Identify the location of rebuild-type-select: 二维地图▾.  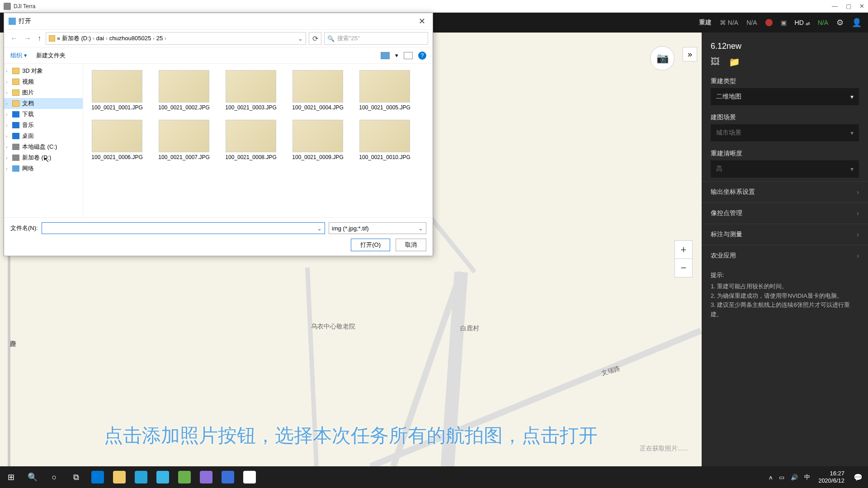
(785, 97).